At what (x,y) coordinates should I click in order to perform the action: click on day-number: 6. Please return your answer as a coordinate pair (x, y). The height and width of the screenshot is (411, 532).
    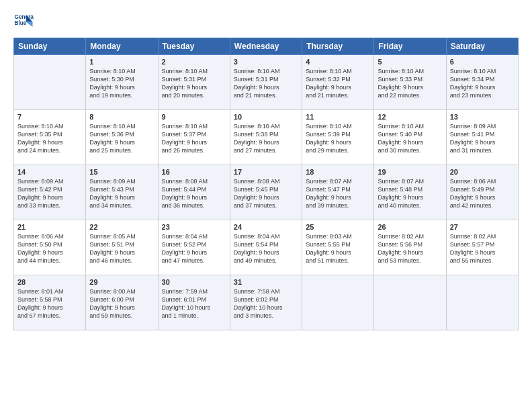
    Looking at the image, I should click on (482, 62).